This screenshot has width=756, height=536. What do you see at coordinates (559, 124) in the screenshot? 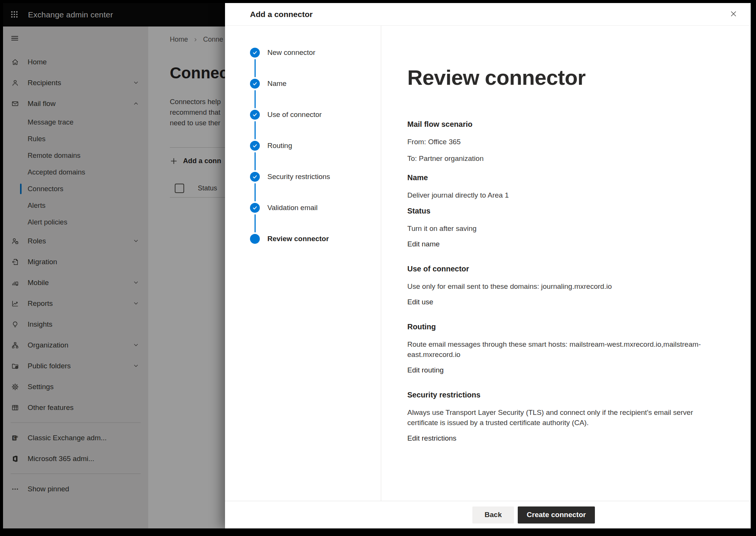
I see `review-field-label: Mail flow scenario` at bounding box center [559, 124].